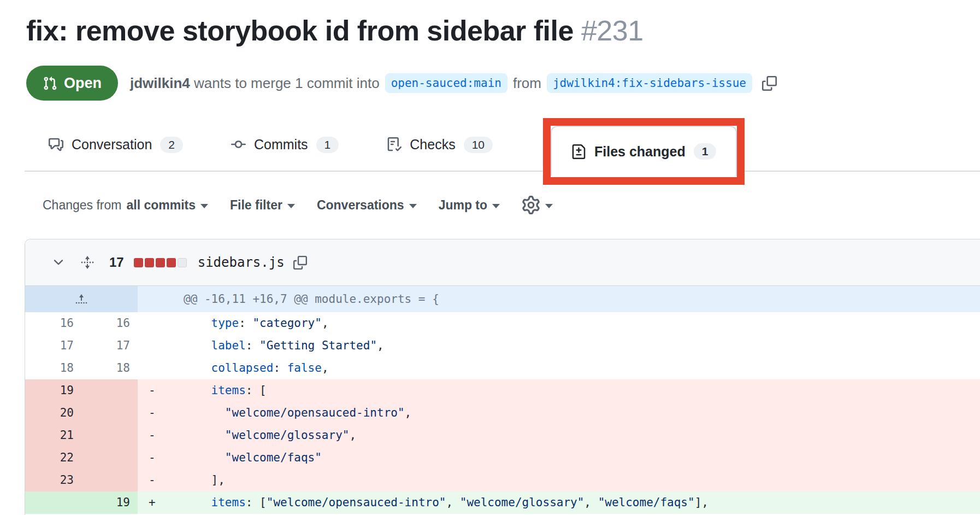 Image resolution: width=980 pixels, height=515 pixels. Describe the element at coordinates (54, 435) in the screenshot. I see `old-line-number: 21` at that location.